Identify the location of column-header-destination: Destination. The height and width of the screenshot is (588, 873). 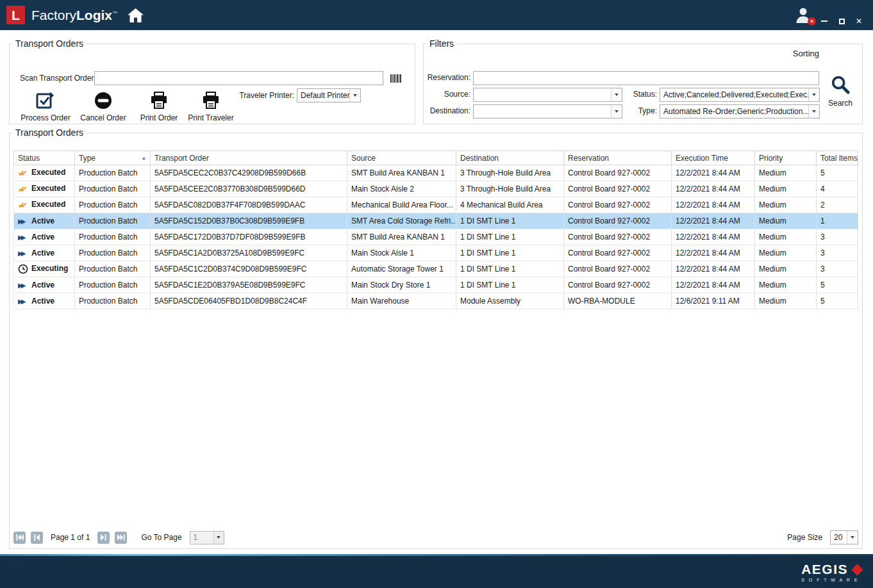
(510, 158).